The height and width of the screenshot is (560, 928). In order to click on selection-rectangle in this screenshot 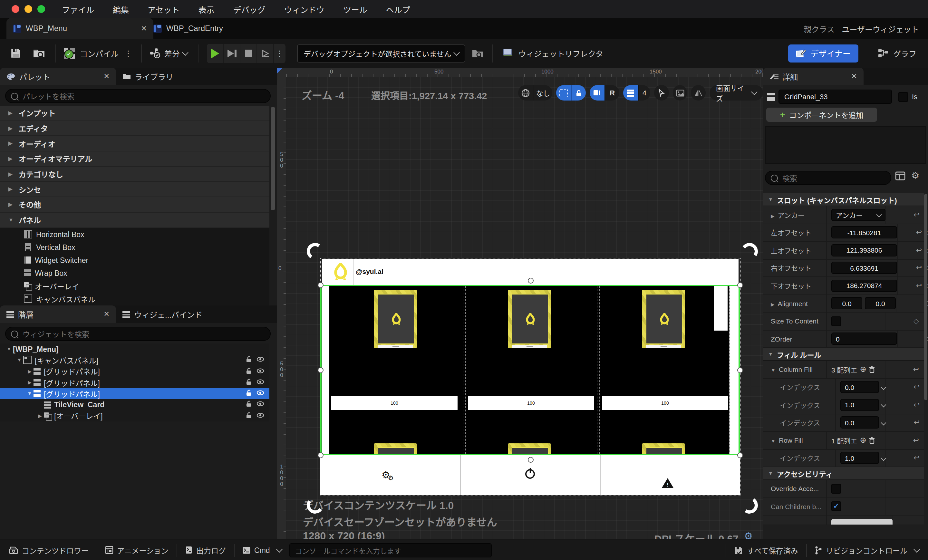, I will do `click(530, 370)`.